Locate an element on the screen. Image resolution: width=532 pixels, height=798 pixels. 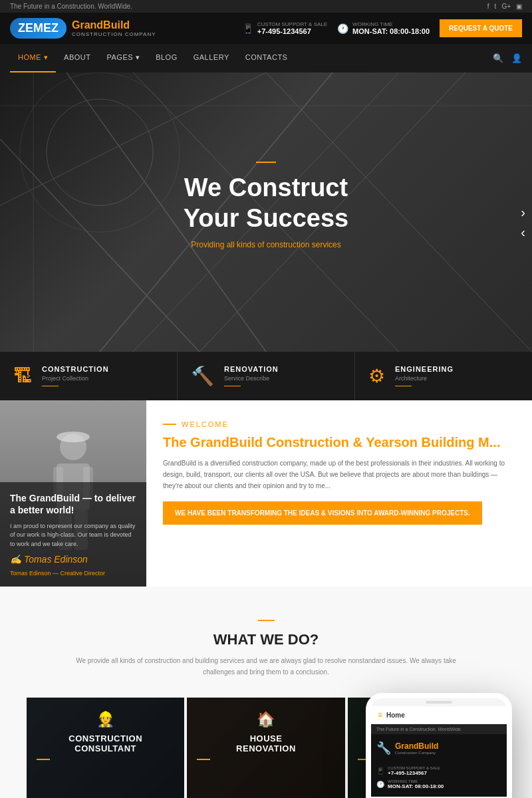
twitter-icon: t is located at coordinates (496, 7).